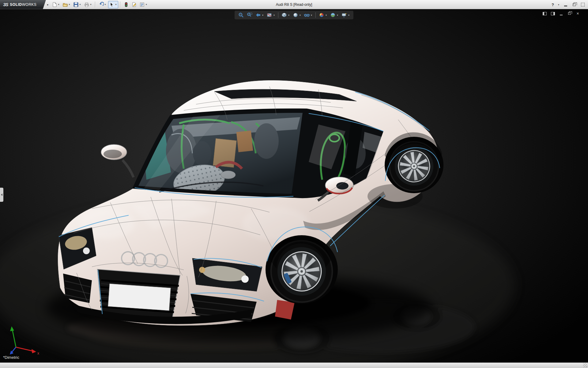  What do you see at coordinates (545, 13) in the screenshot?
I see `show-featuremanager-button` at bounding box center [545, 13].